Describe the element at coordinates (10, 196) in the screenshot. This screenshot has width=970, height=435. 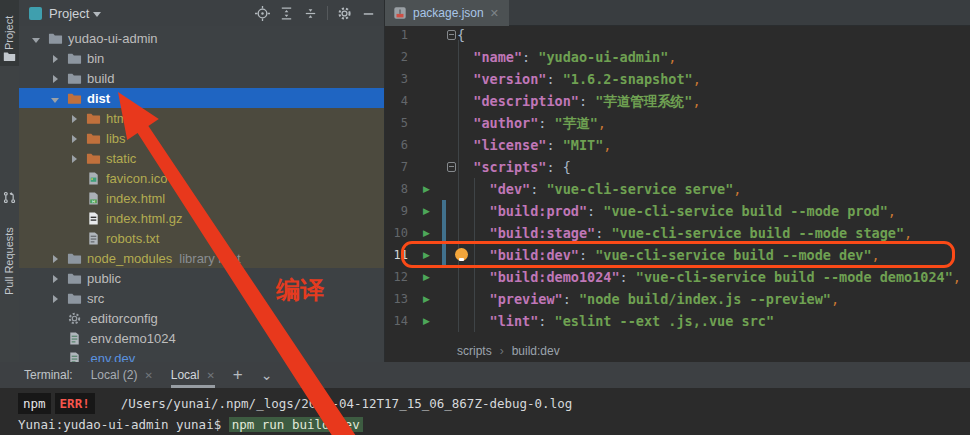
I see `pull-request-icon` at that location.